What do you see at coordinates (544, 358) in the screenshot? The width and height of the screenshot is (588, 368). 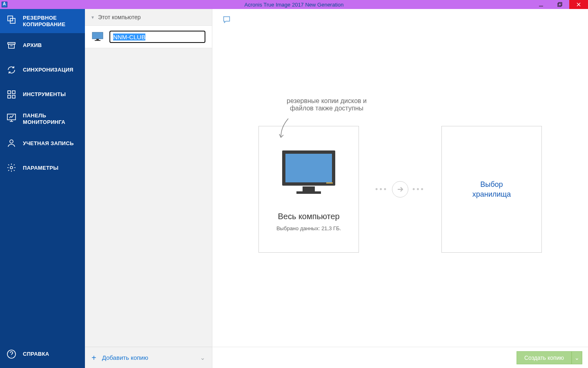 I see `create-backup-button: Создать копию` at bounding box center [544, 358].